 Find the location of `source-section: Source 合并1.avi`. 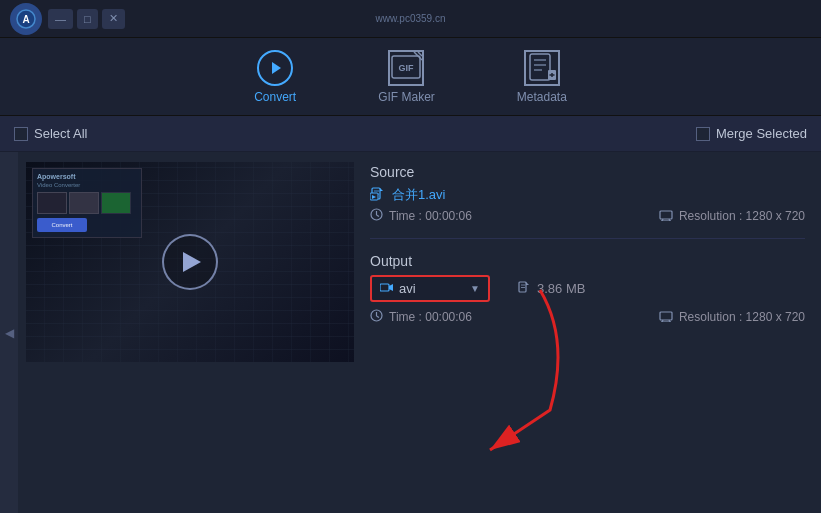

source-section: Source 合并1.avi is located at coordinates (588, 195).